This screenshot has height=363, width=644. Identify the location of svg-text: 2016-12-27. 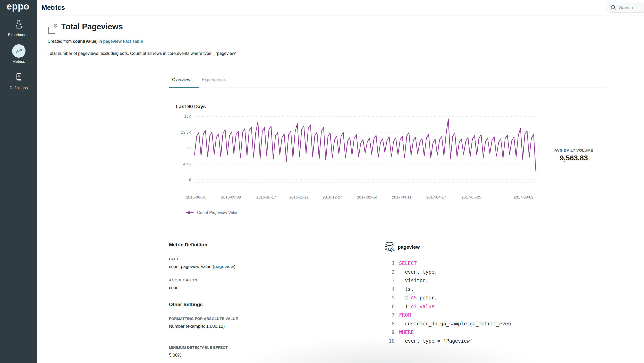
(332, 197).